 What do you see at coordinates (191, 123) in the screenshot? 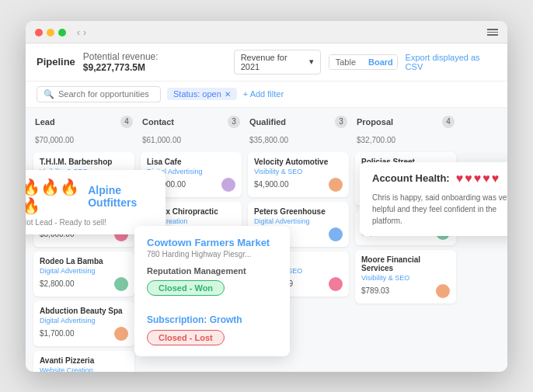
I see `col-header-contact: Contact 3` at bounding box center [191, 123].